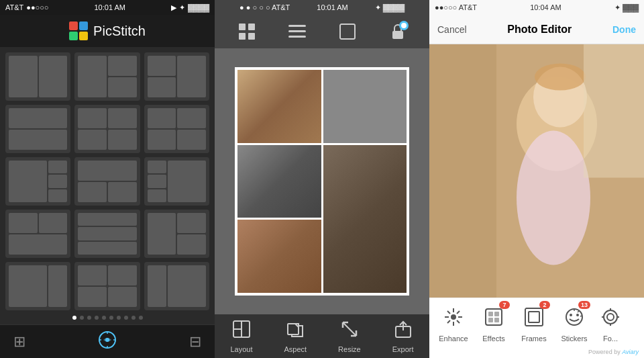 The image size is (644, 358). I want to click on p2-resize-icon, so click(350, 331).